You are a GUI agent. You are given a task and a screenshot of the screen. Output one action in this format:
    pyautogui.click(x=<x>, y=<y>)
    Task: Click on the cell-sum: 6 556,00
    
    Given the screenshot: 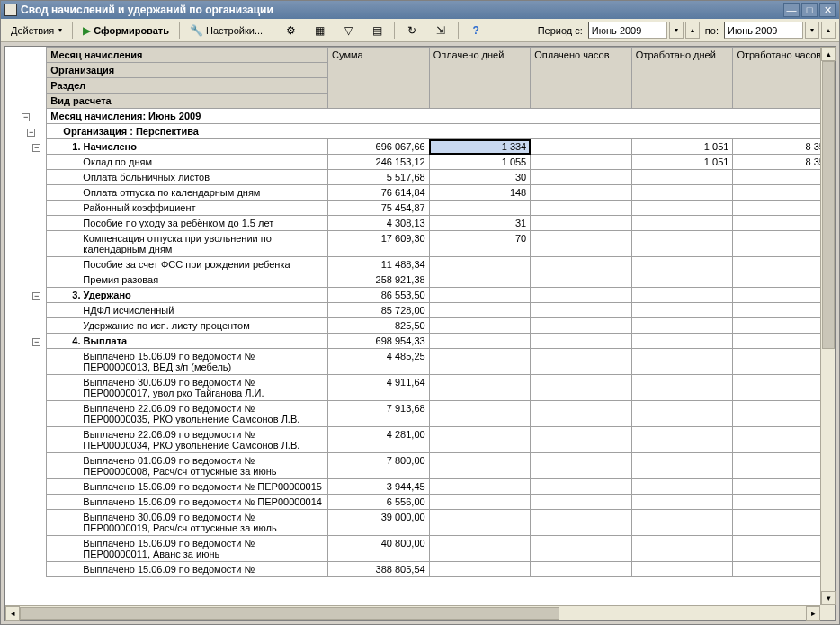 What is the action you would take?
    pyautogui.click(x=380, y=502)
    